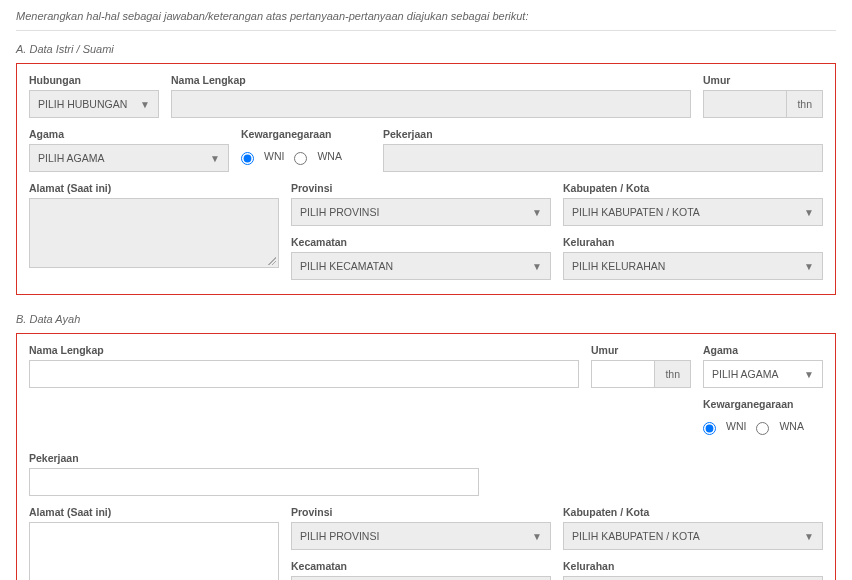  What do you see at coordinates (673, 374) in the screenshot?
I see `umur-b-suffix: thn` at bounding box center [673, 374].